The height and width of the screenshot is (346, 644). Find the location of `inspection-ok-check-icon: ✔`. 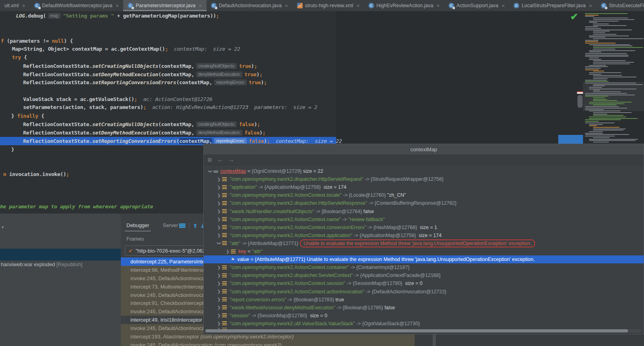

inspection-ok-check-icon: ✔ is located at coordinates (574, 17).